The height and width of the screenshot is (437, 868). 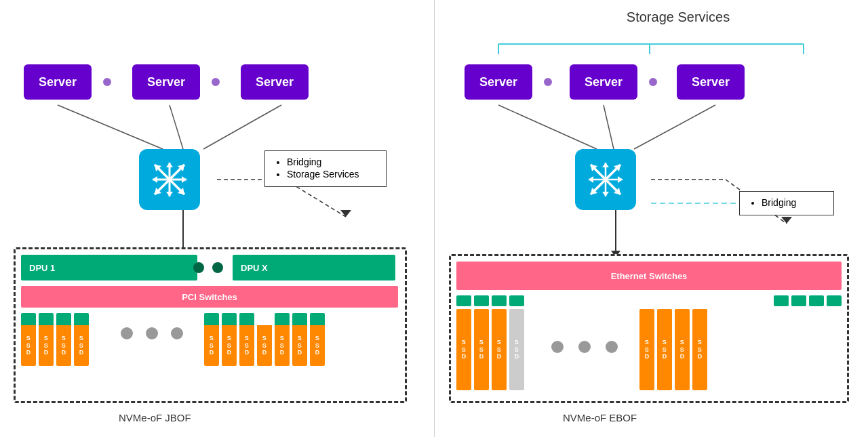 What do you see at coordinates (678, 18) in the screenshot?
I see `storage-services-label: Storage Services` at bounding box center [678, 18].